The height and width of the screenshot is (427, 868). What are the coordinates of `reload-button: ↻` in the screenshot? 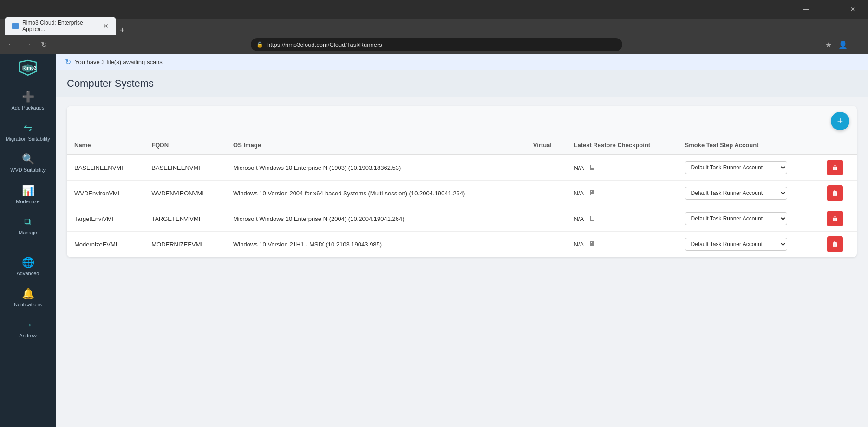 It's located at (44, 45).